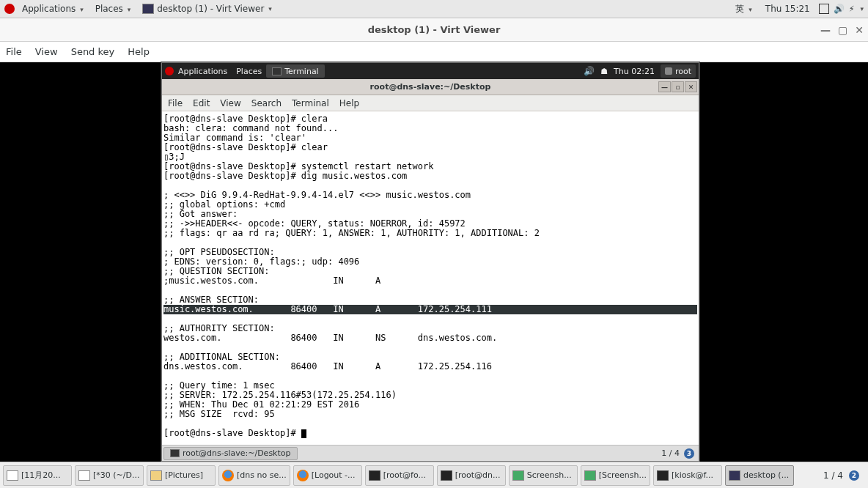 The image size is (868, 488). I want to click on taskbar-label: [Screensh..., so click(623, 475).